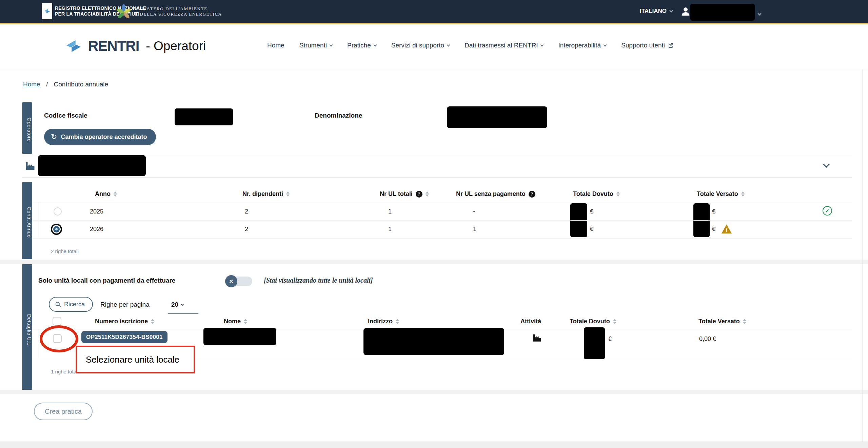 The image size is (868, 448). I want to click on righe-totali-dettaglio: 1 righe totali, so click(65, 371).